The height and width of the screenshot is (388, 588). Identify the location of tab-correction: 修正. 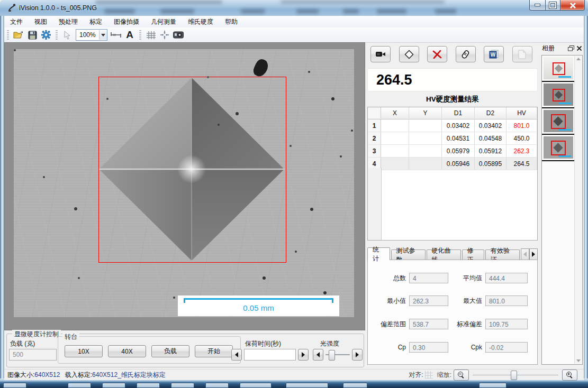
(473, 255).